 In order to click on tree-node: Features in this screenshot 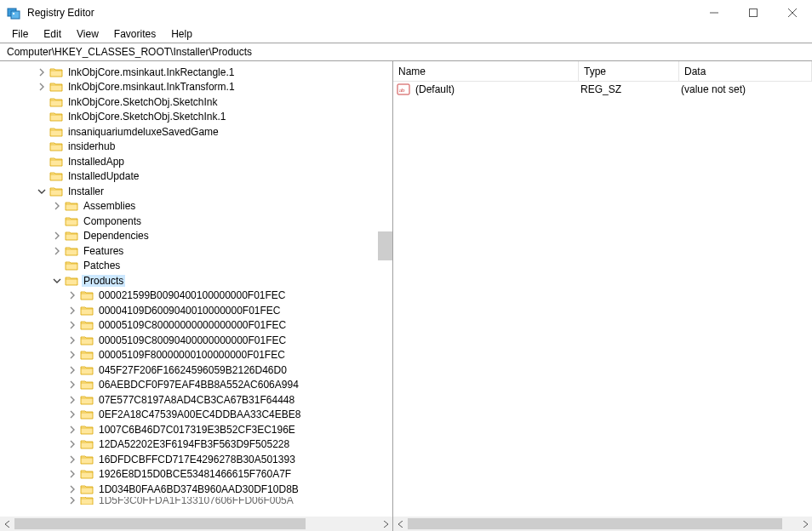, I will do `click(196, 251)`.